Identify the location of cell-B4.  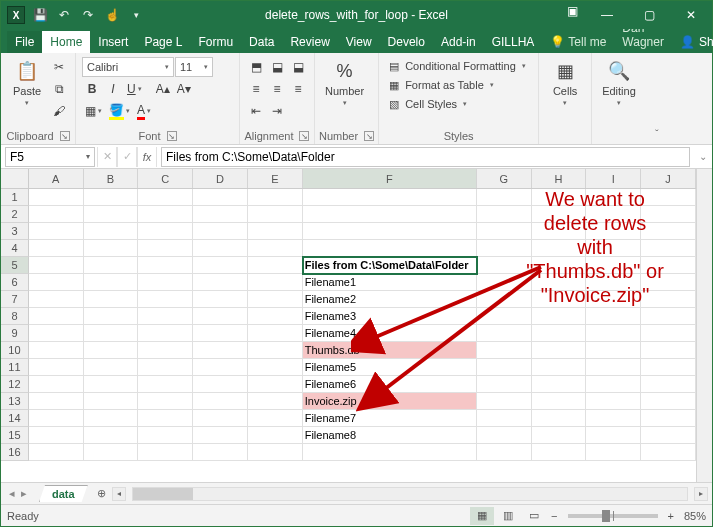
(112, 248).